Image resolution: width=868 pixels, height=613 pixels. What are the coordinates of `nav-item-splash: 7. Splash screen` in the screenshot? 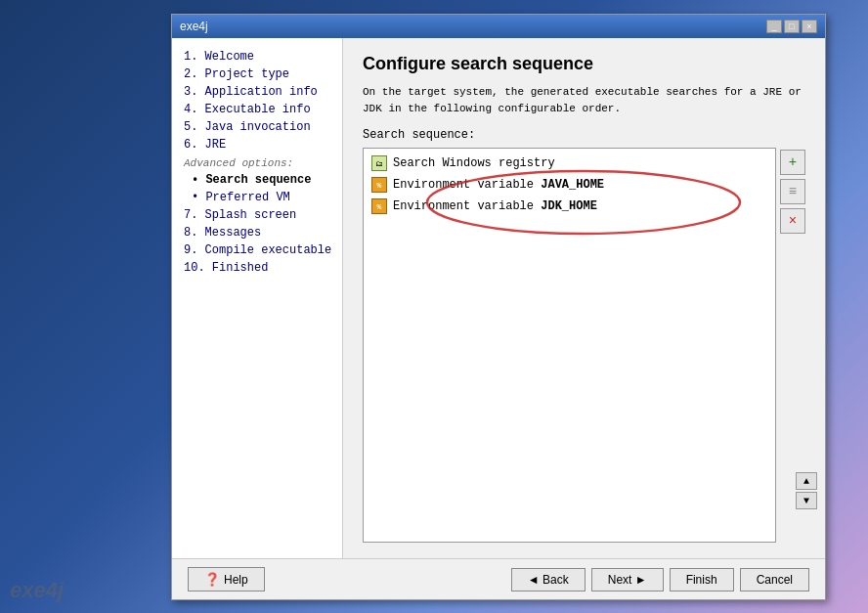 It's located at (257, 215).